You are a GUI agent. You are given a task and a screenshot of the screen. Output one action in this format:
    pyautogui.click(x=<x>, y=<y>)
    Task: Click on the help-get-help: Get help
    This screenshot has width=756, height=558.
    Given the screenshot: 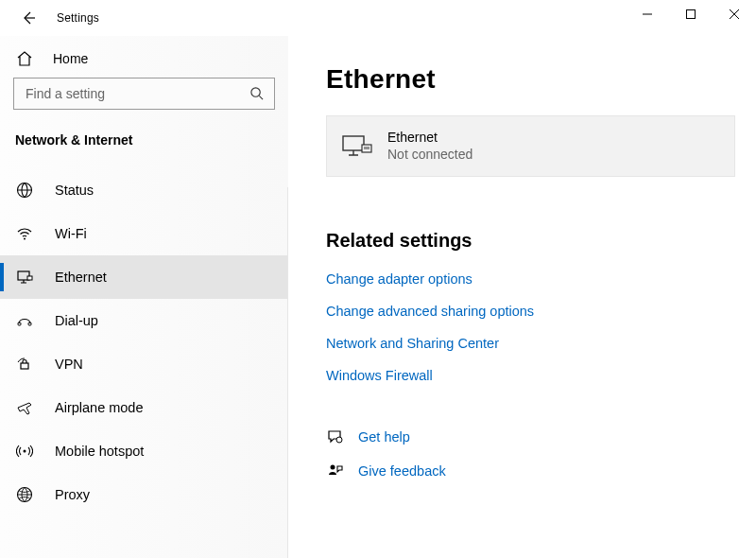 What is the action you would take?
    pyautogui.click(x=531, y=437)
    